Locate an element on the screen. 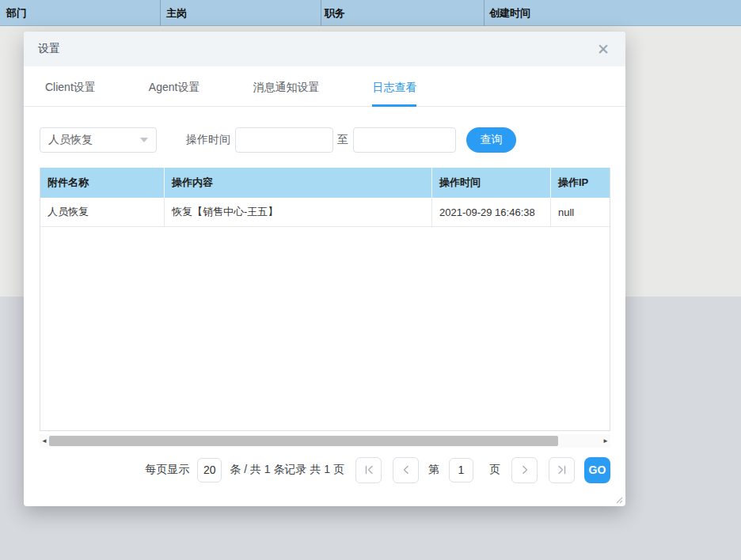 This screenshot has width=741, height=560. scrollbar-track is located at coordinates (325, 441).